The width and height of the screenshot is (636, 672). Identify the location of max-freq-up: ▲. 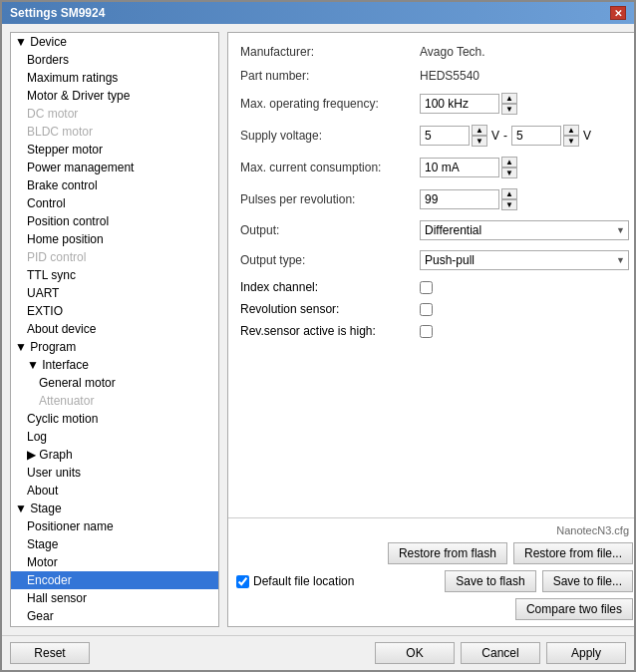
(509, 98).